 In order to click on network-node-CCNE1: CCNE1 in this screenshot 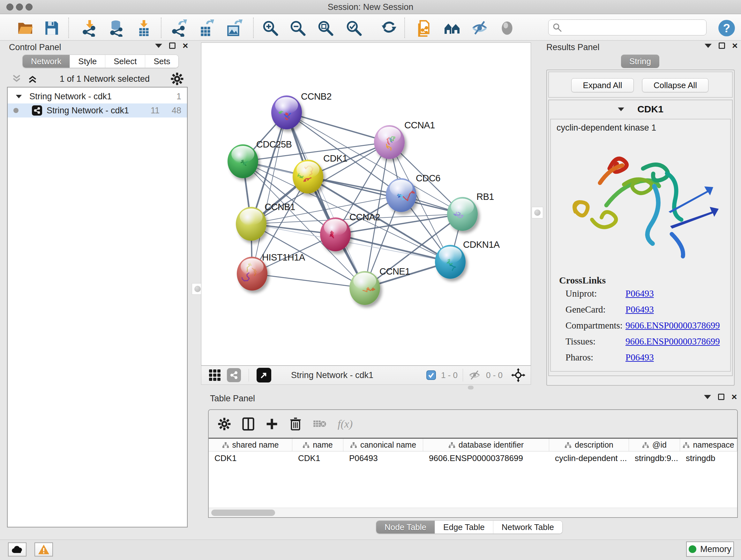, I will do `click(380, 286)`.